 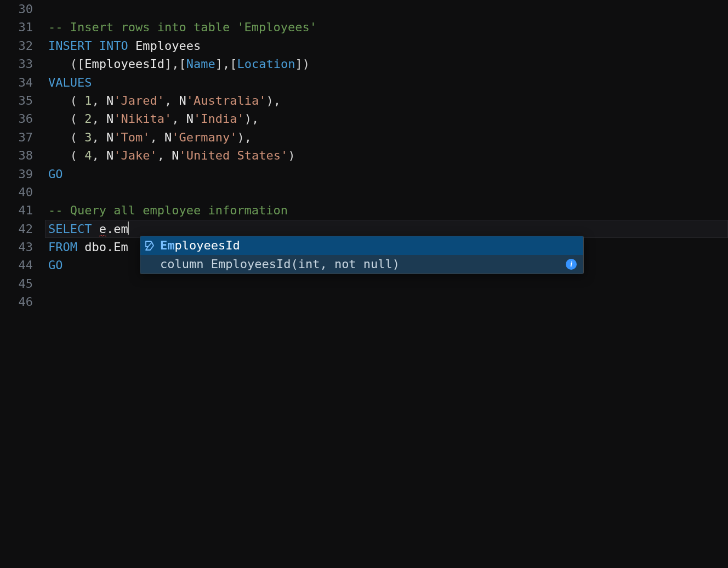 What do you see at coordinates (16, 284) in the screenshot?
I see `line-number: 45` at bounding box center [16, 284].